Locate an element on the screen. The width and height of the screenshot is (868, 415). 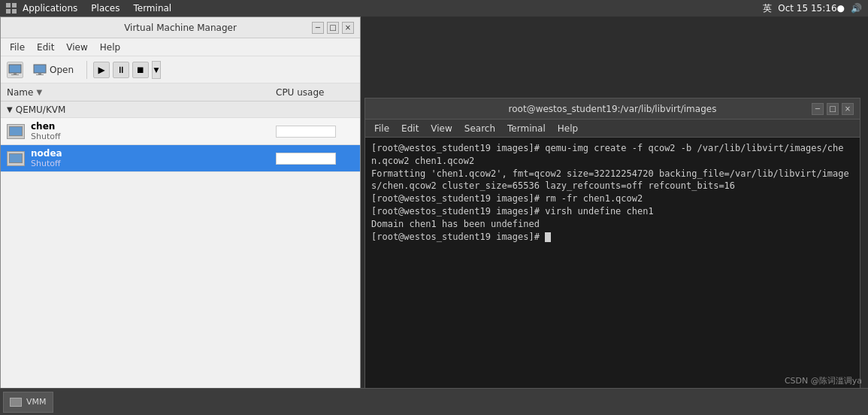
open-icon is located at coordinates (40, 70).